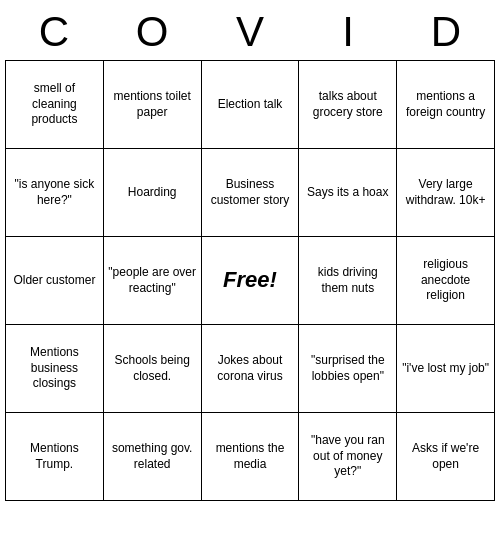 This screenshot has height=544, width=500. Describe the element at coordinates (55, 369) in the screenshot. I see `bingo-cell-r4c1: Mentions business closings` at that location.